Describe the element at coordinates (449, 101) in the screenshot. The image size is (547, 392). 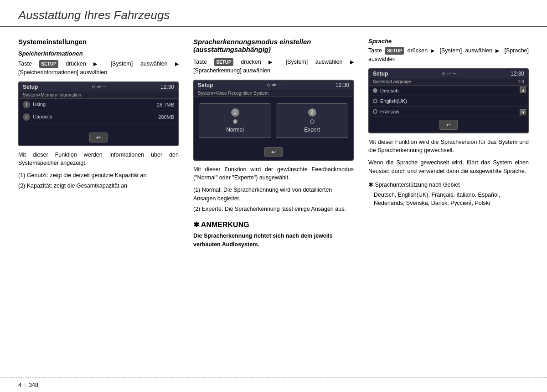
I see `screen-language: Setup ⊙ ⇄ ⊣ 12:30 System>Language 1/4 De…` at that location.